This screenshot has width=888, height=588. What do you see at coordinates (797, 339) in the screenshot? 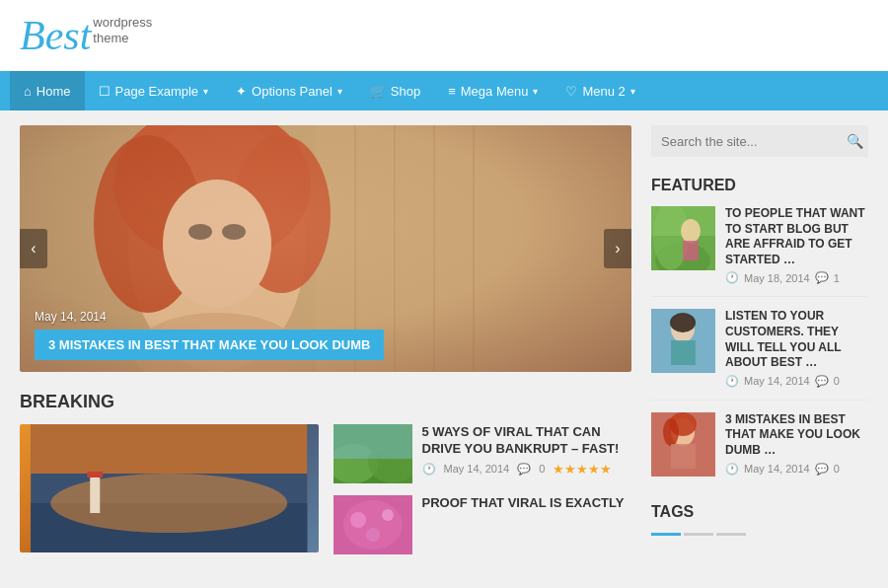
I see `featured-title-2: LISTEN TO YOUR CUSTOMERS. THEY WILL TELL…` at bounding box center [797, 339].